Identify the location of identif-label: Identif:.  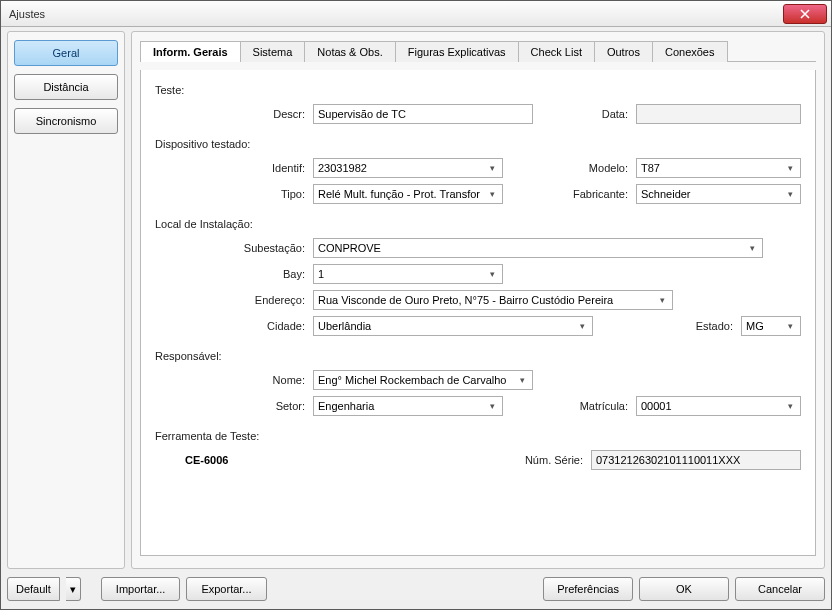
(230, 168).